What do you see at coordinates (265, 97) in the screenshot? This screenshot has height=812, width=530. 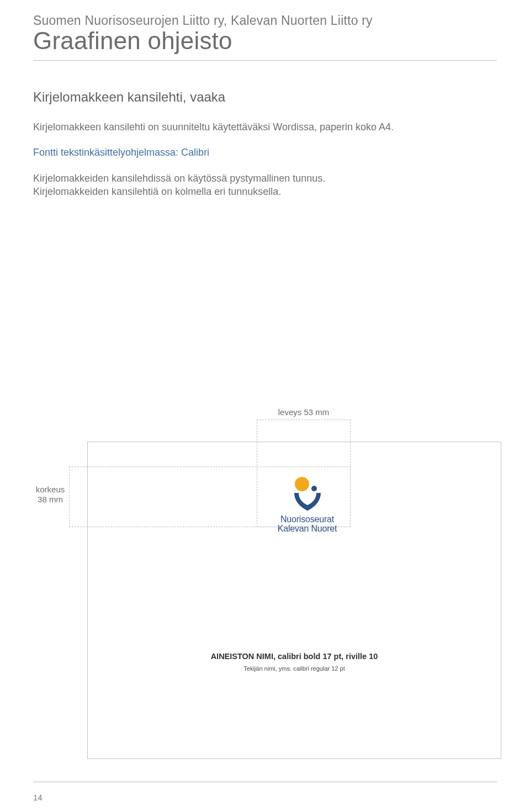 I see `section-title: Kirjelomakkeen kansilehti, vaaka` at bounding box center [265, 97].